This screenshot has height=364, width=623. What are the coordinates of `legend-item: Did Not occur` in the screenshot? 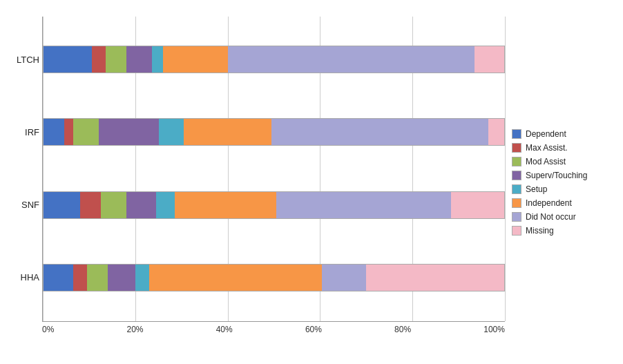 It's located at (564, 217).